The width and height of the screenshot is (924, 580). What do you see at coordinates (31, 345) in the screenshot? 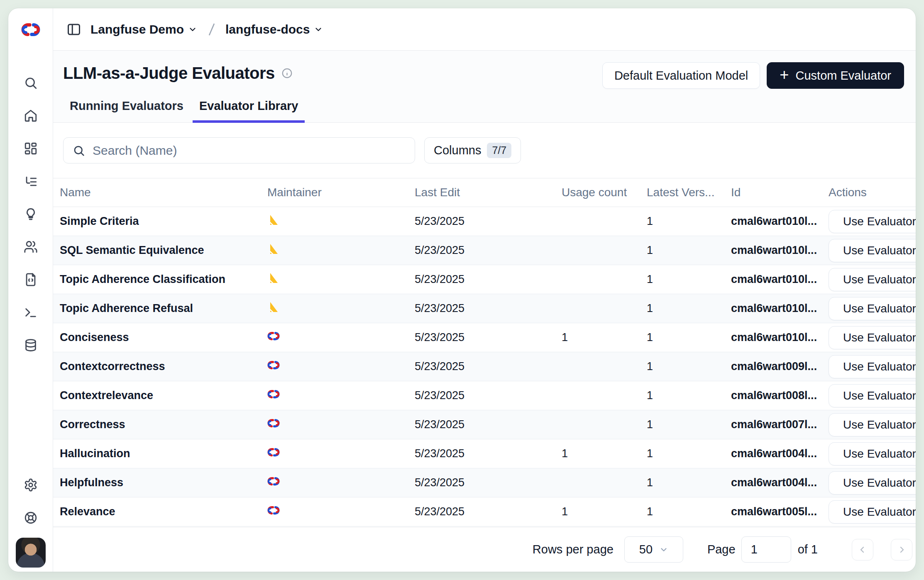
I see `sidebar-item-database` at bounding box center [31, 345].